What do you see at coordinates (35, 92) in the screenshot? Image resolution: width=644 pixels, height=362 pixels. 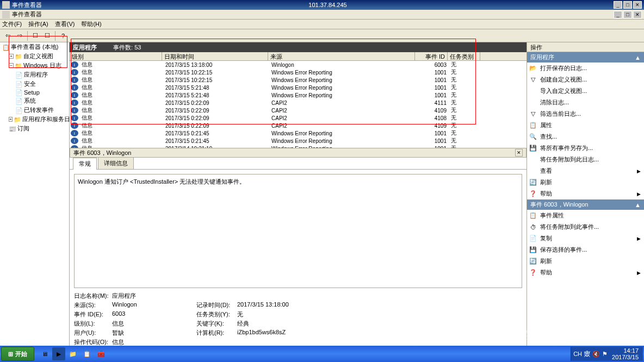 I see `tree-setup: 📄Setup` at bounding box center [35, 92].